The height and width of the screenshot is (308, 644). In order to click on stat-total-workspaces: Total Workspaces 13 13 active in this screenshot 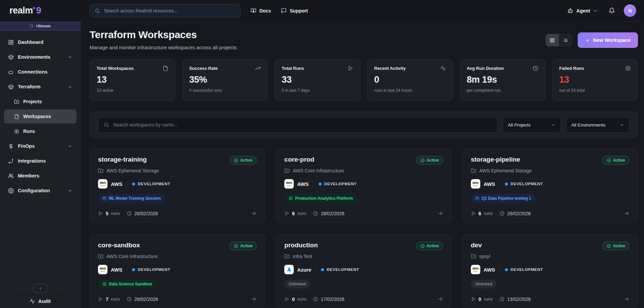, I will do `click(133, 80)`.